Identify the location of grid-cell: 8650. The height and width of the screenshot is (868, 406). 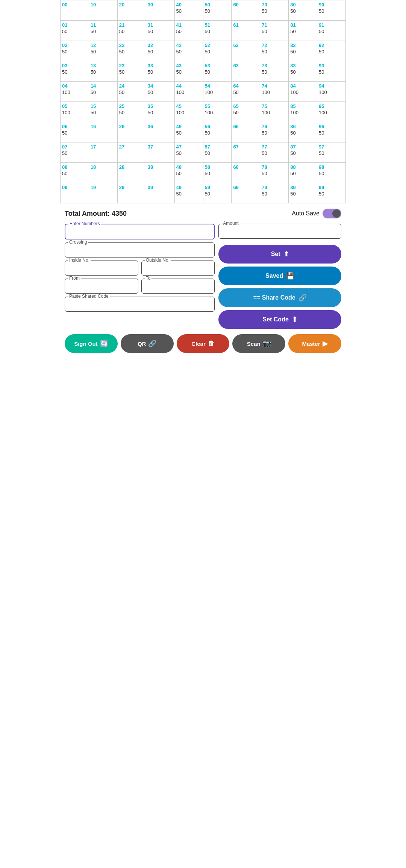
(303, 132).